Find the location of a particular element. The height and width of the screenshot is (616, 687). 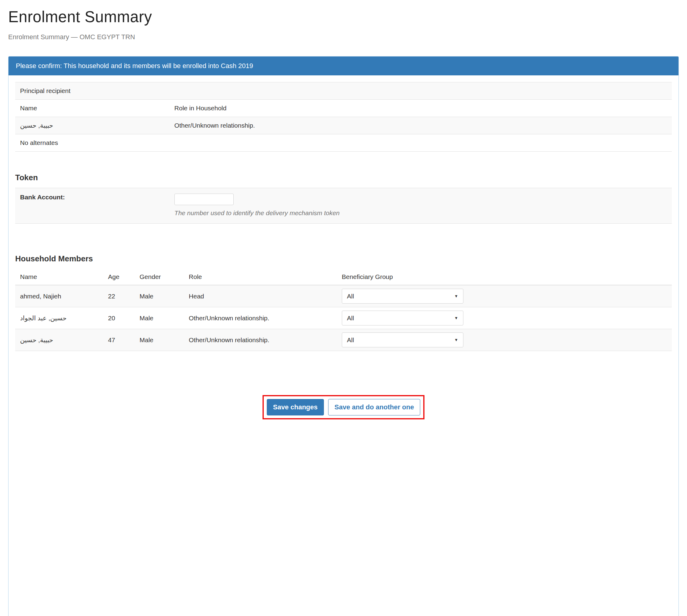

column-header-gender: Gender is located at coordinates (159, 277).